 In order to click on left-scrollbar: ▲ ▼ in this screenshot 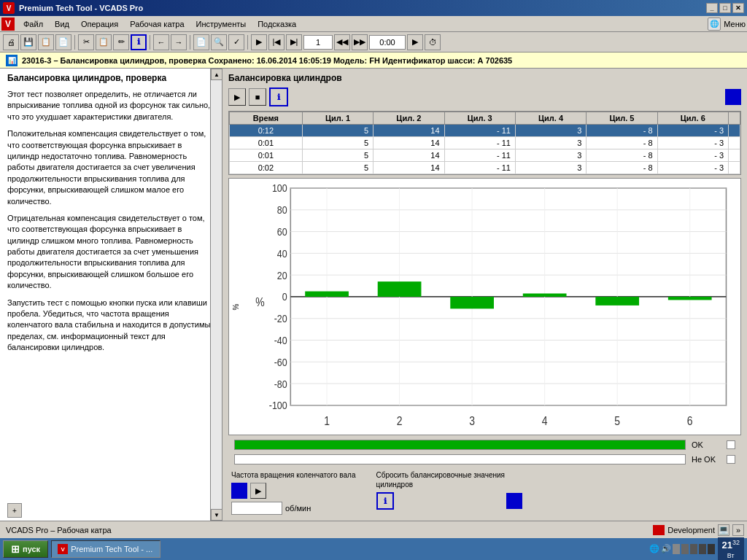, I will do `click(216, 295)`.